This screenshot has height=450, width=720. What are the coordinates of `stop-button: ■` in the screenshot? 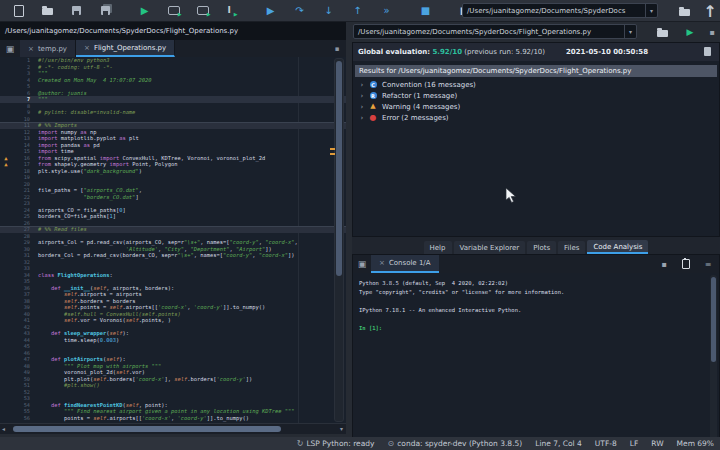 It's located at (426, 11).